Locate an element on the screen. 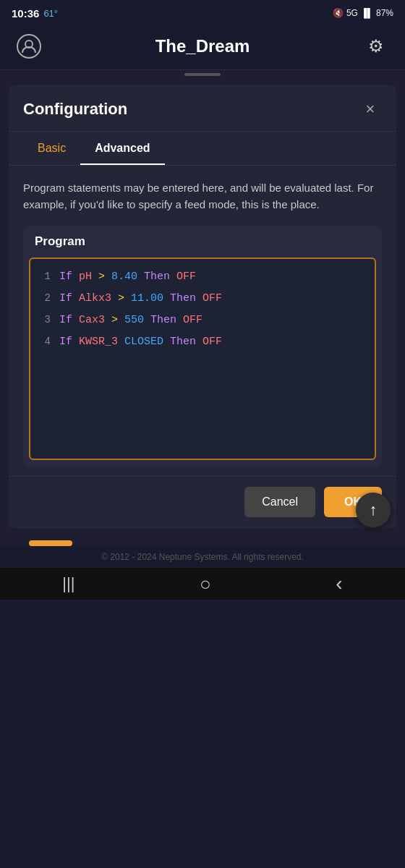  dialog-title: Configuration is located at coordinates (75, 109).